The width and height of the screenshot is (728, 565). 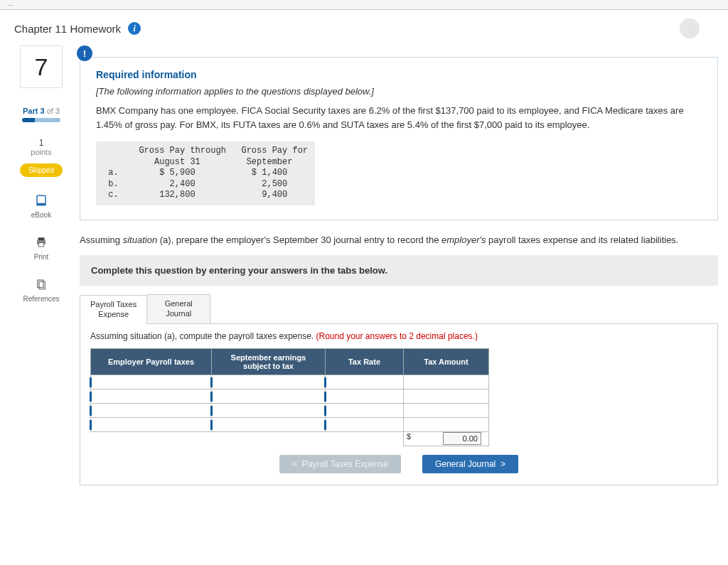 I want to click on copy-icon, so click(x=41, y=284).